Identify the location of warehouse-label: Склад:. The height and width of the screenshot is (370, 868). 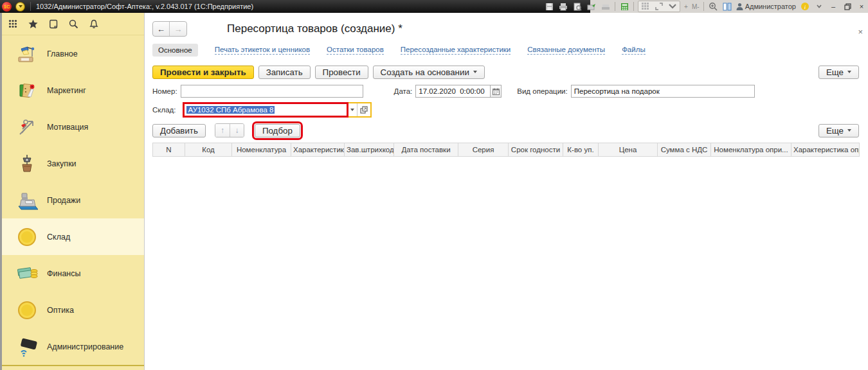
(164, 110).